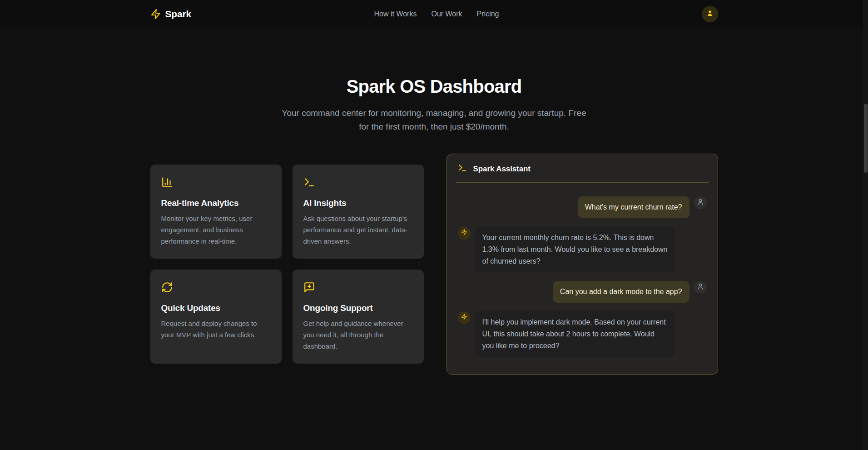  What do you see at coordinates (358, 288) in the screenshot?
I see `message-square-plus-icon` at bounding box center [358, 288].